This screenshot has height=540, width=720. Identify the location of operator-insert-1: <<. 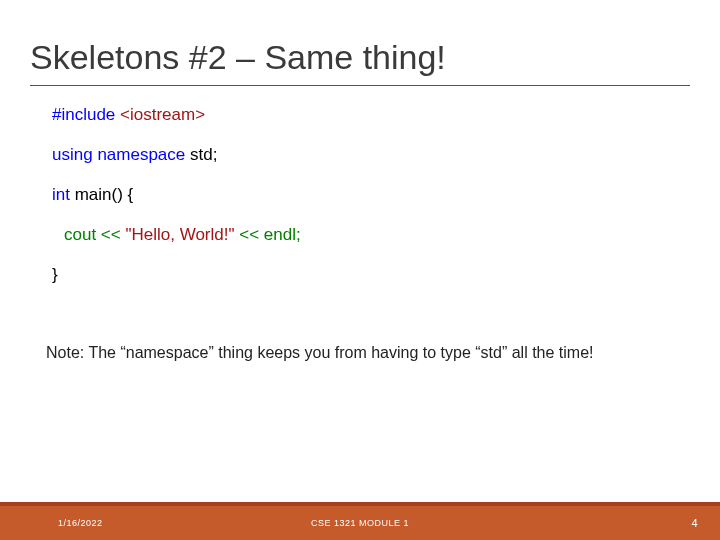
(114, 234).